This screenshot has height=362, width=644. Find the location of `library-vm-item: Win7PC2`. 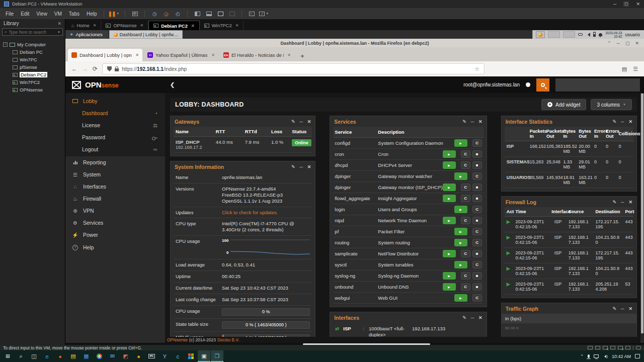

library-vm-item: Win7PC2 is located at coordinates (32, 82).